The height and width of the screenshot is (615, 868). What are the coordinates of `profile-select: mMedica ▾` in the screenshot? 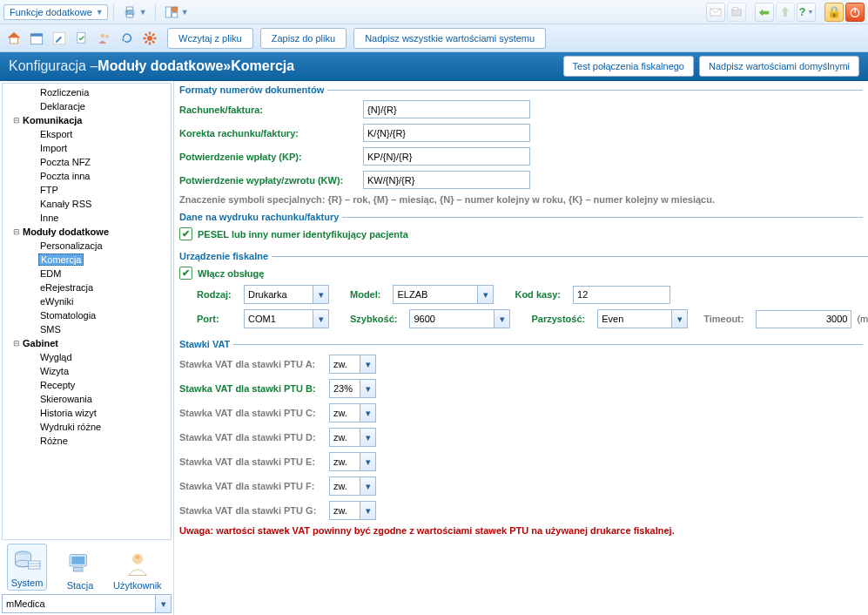 It's located at (87, 604).